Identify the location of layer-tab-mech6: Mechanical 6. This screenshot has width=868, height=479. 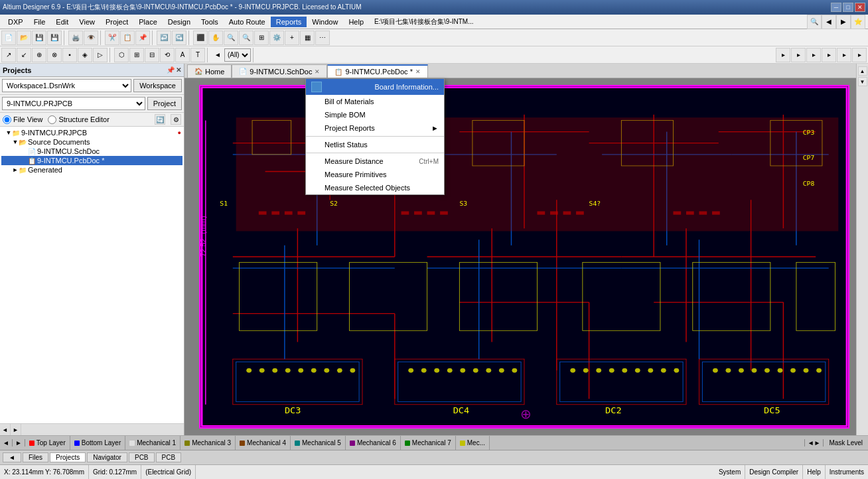
(373, 443).